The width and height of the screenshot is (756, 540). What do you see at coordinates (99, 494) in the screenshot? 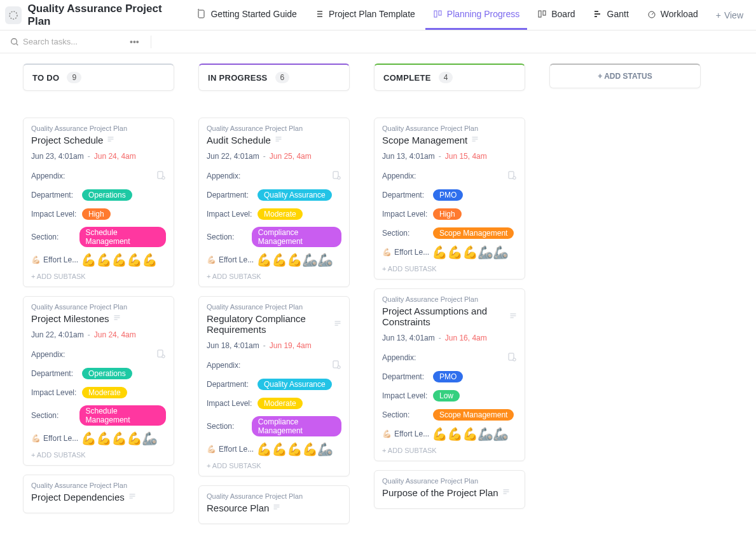
I see `task-card: Quality Assurance Project PlanProject De…` at bounding box center [99, 494].